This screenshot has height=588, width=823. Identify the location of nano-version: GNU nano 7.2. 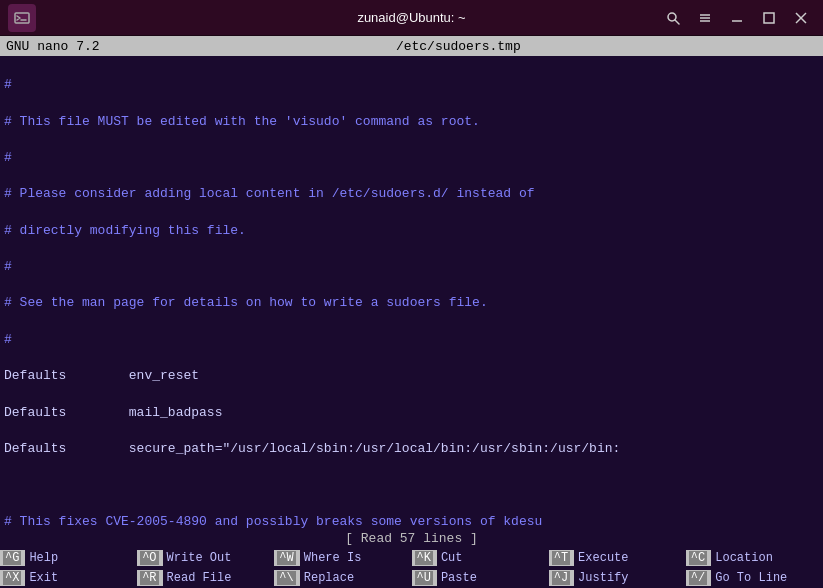
(53, 46).